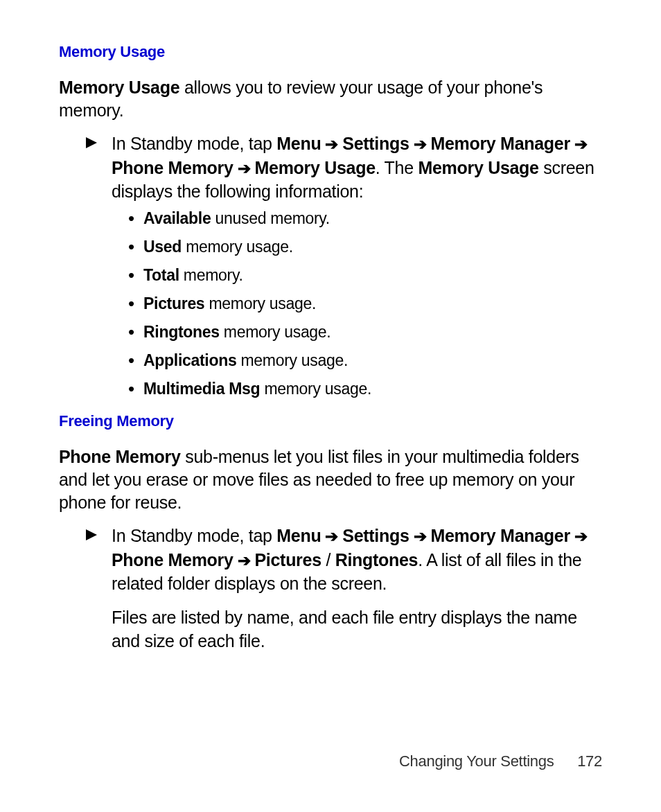 The height and width of the screenshot is (812, 661). I want to click on text: memory., so click(211, 275).